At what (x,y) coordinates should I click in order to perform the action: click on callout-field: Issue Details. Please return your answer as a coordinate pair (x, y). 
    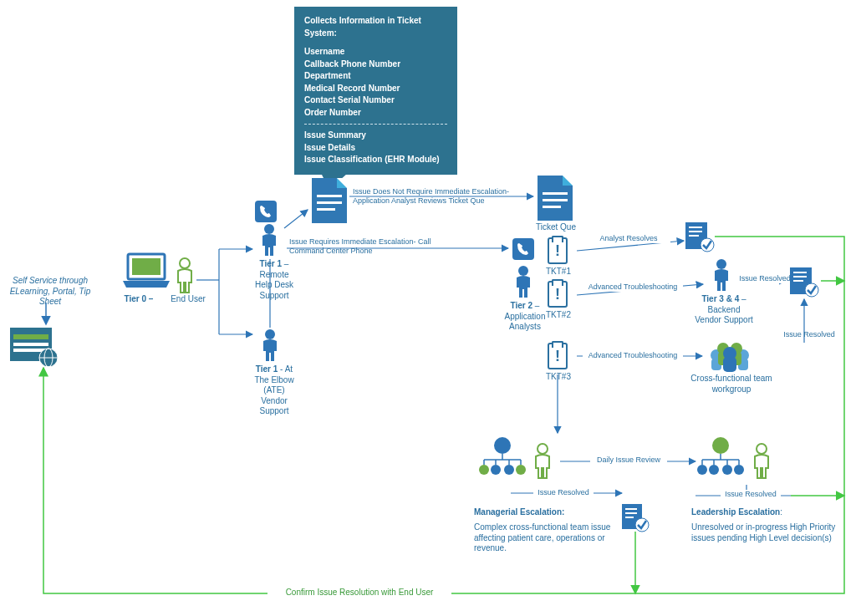
    Looking at the image, I should click on (376, 149).